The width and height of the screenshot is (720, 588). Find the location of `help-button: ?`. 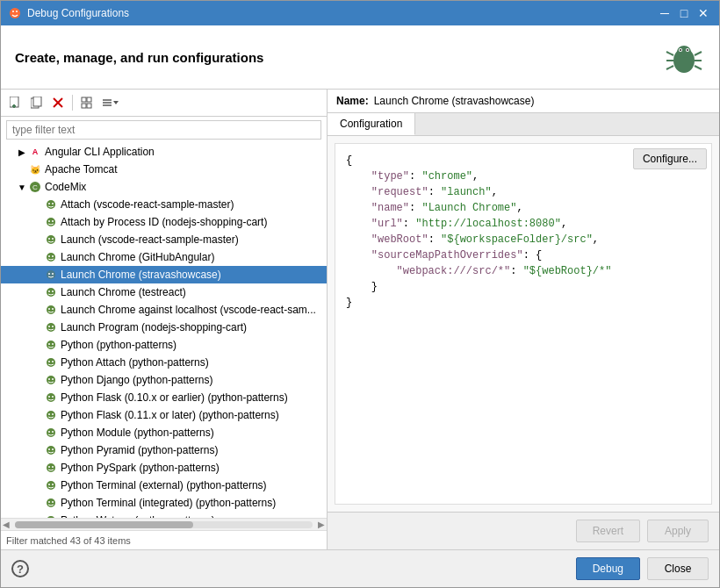

help-button: ? is located at coordinates (20, 569).